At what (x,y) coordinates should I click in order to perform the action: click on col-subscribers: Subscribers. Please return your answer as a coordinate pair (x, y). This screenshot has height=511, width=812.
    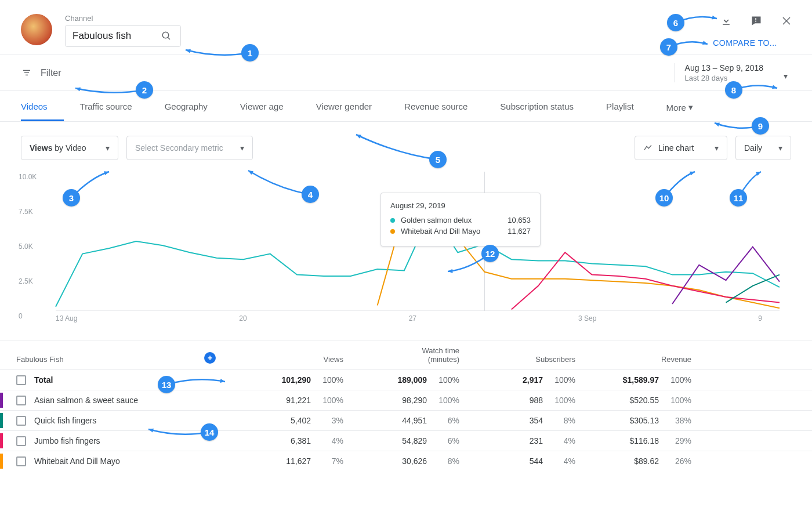
    Looking at the image, I should click on (534, 360).